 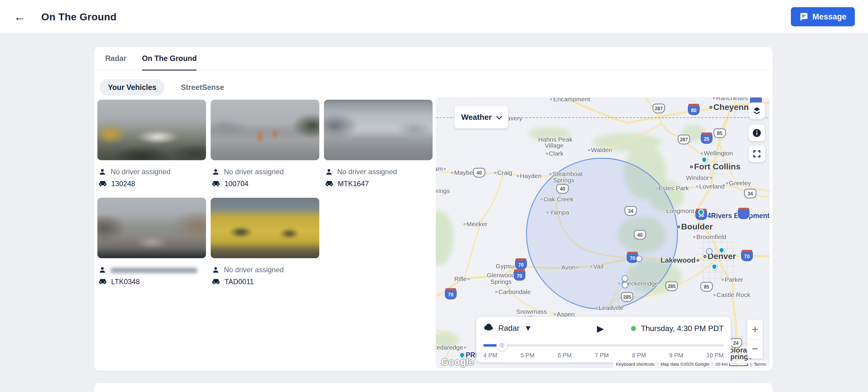 What do you see at coordinates (265, 144) in the screenshot?
I see `vehicle-card: No driver assigned 100704` at bounding box center [265, 144].